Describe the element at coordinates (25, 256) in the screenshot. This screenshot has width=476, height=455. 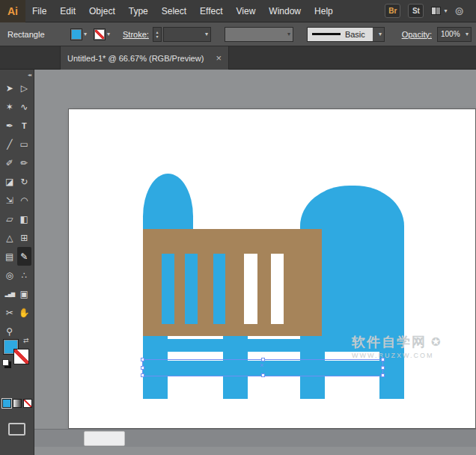
I see `eyedropper-tool: ✎` at that location.